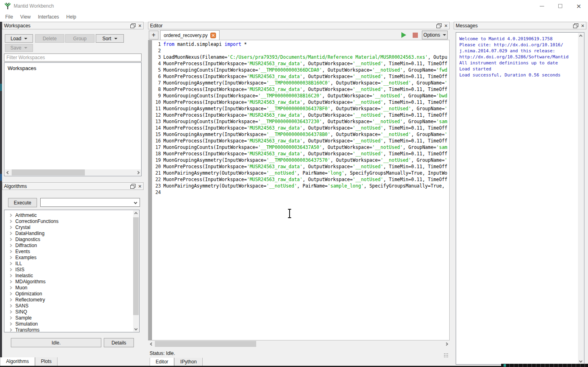 The height and width of the screenshot is (367, 588). I want to click on algorithm-category-examples: Examples, so click(72, 258).